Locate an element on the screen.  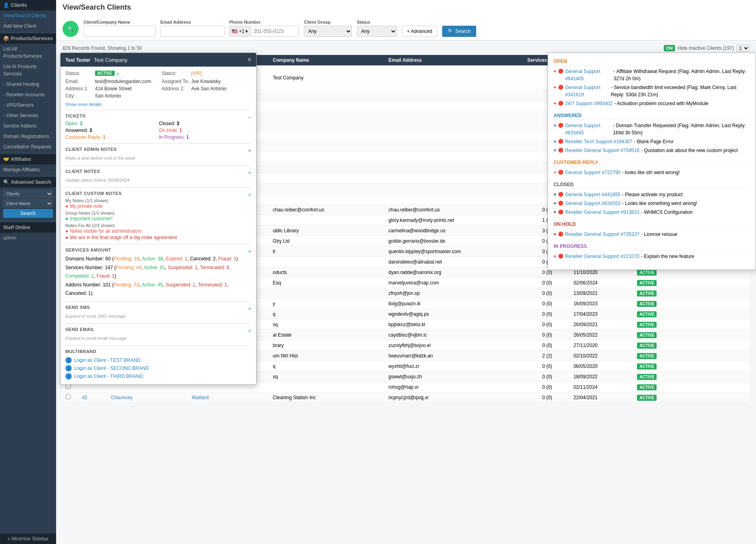
cell-company: ublic Library is located at coordinates (327, 231).